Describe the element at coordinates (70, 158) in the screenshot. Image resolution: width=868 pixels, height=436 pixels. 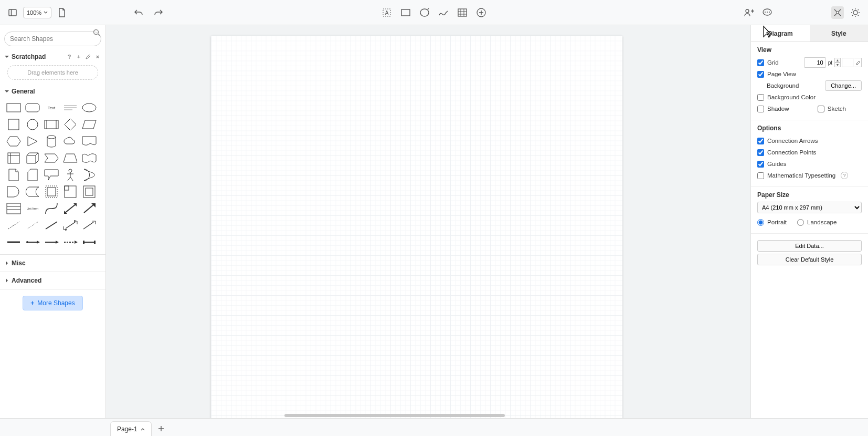
I see `shape-trapezoid` at that location.